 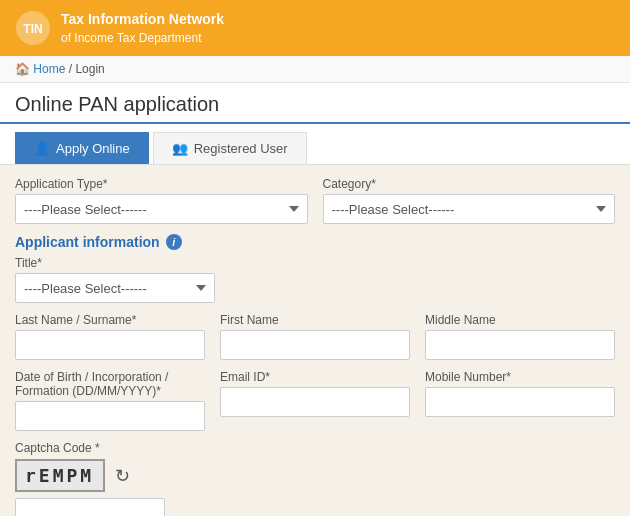 I want to click on name-row: Last Name / Surname* First Name Middle N…, so click(x=315, y=336).